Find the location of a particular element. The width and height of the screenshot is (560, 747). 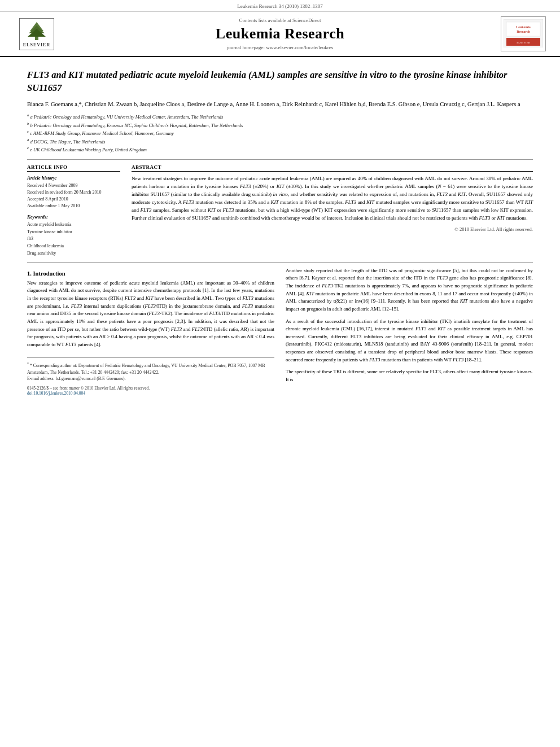

elsevier-logo: ELSEVIER is located at coordinates (37, 34).